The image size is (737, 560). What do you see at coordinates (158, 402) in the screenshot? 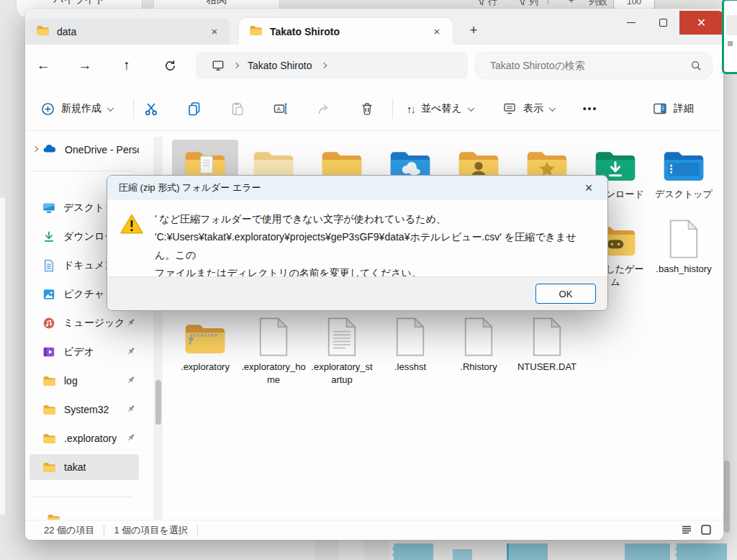
I see `sidebar-scrollbar-thumb` at bounding box center [158, 402].